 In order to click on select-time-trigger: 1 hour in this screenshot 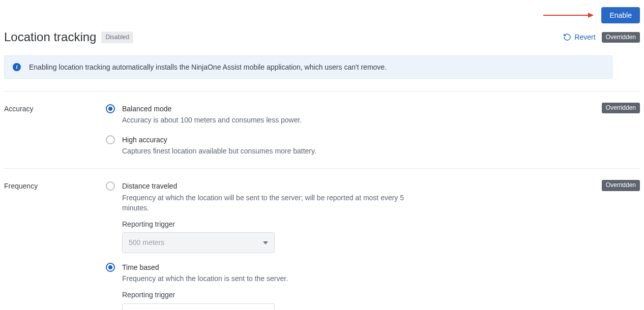, I will do `click(198, 307)`.